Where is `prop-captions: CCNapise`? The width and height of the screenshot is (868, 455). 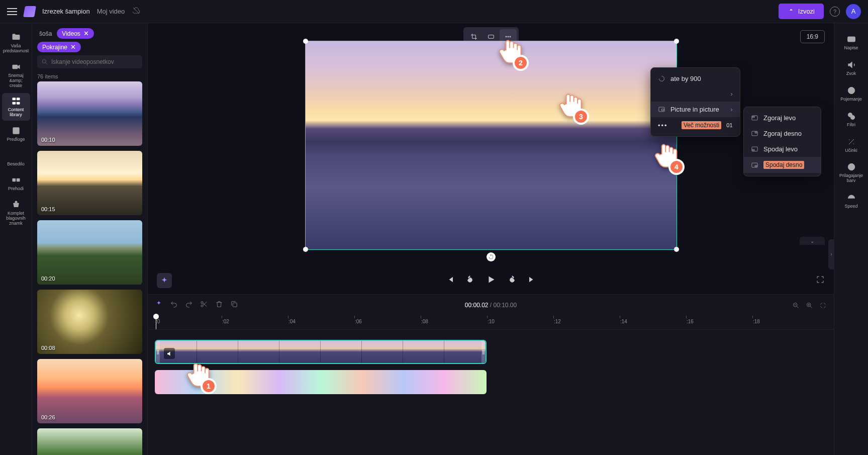
prop-captions: CCNapise is located at coordinates (851, 42).